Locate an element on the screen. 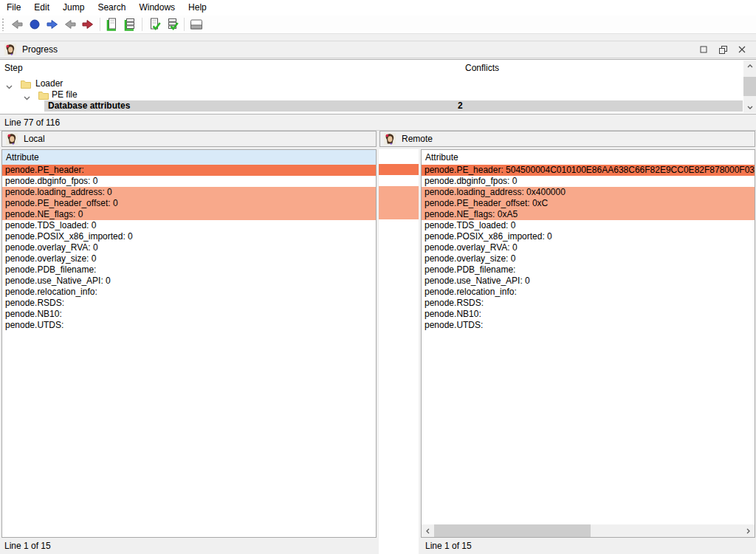 The image size is (756, 554). remote-horizontal-scrollbar is located at coordinates (588, 530).